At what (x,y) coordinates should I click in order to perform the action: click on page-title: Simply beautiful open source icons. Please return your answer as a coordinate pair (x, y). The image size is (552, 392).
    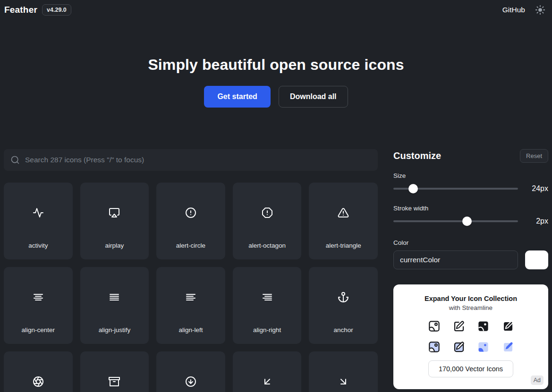
    Looking at the image, I should click on (276, 65).